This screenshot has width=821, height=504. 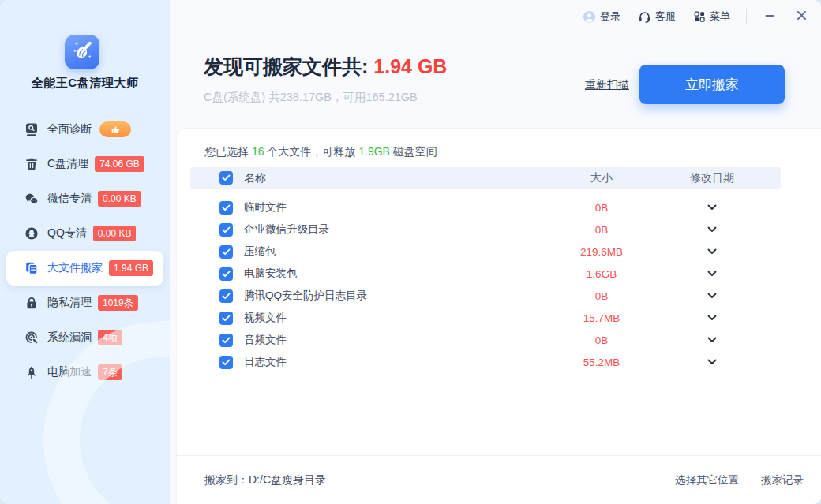 What do you see at coordinates (115, 233) in the screenshot?
I see `sidebar-item-badge: 0.00 KB` at bounding box center [115, 233].